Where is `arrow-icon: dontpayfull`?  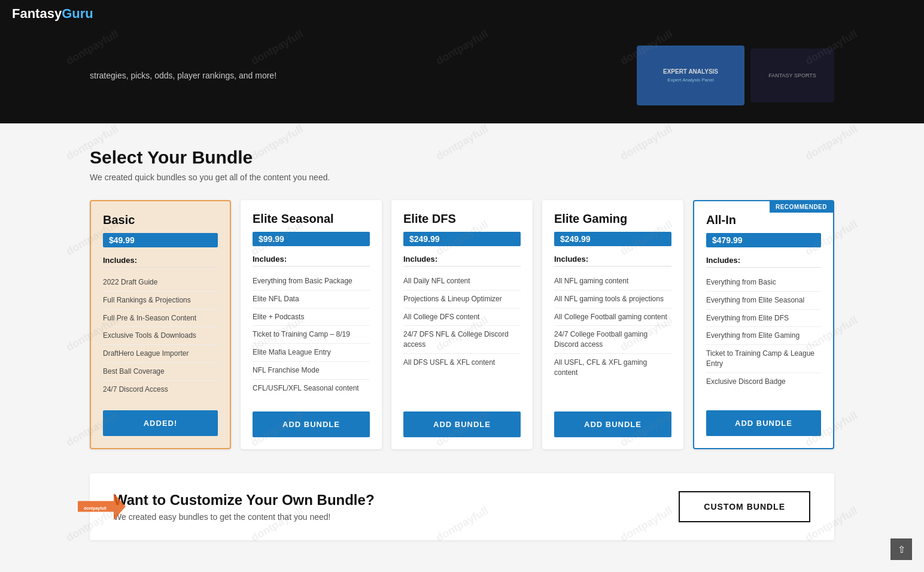
arrow-icon: dontpayfull is located at coordinates (102, 507).